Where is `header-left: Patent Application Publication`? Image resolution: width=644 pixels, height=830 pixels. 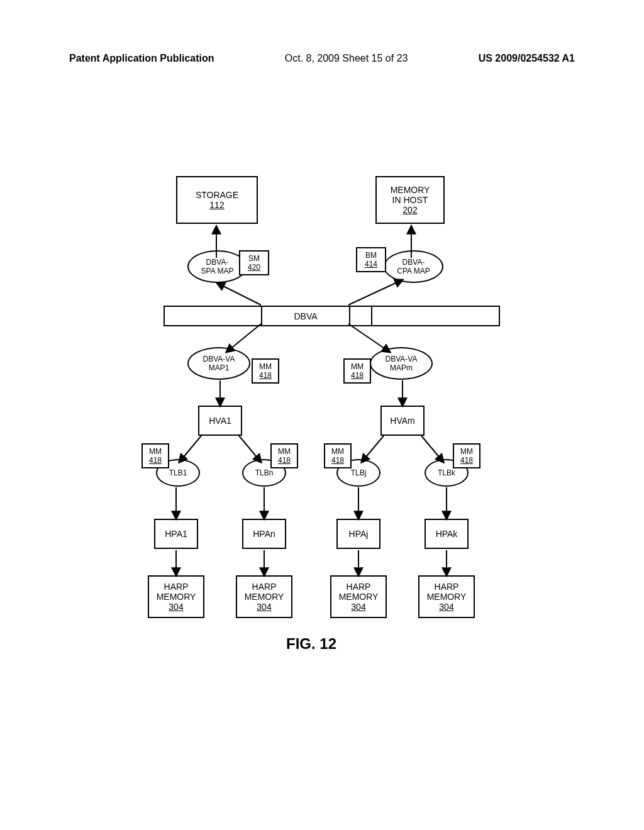 header-left: Patent Application Publication is located at coordinates (142, 58).